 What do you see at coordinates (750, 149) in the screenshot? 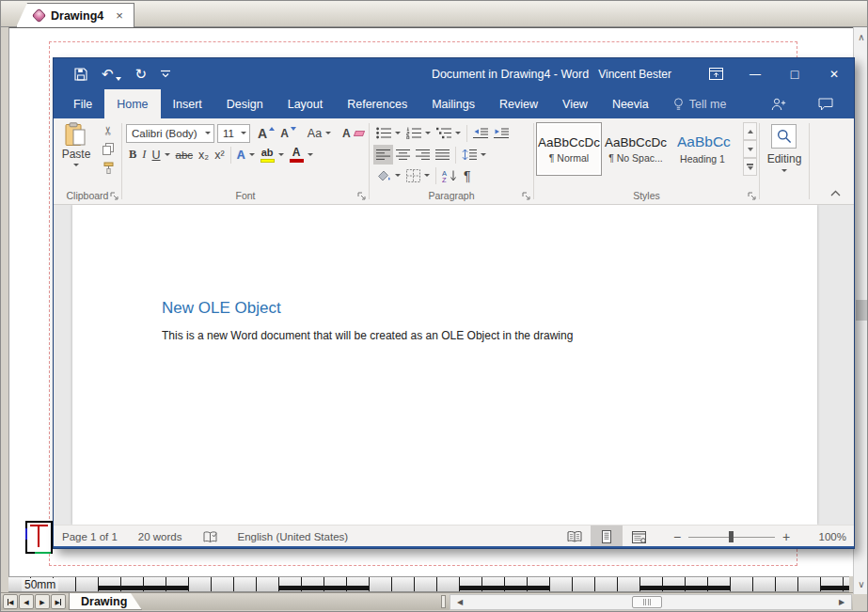
I see `styles-scroll-down-button` at bounding box center [750, 149].